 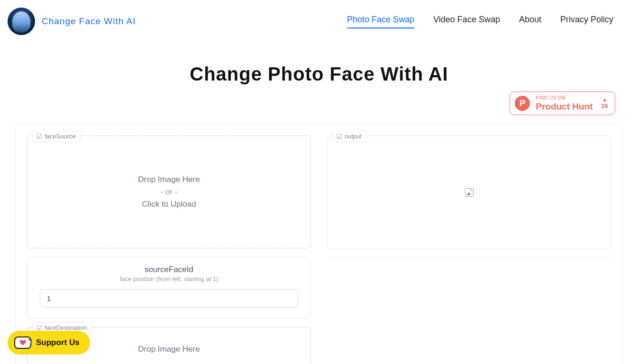 What do you see at coordinates (587, 22) in the screenshot?
I see `nav-privacy-policy: Privacy Policy` at bounding box center [587, 22].